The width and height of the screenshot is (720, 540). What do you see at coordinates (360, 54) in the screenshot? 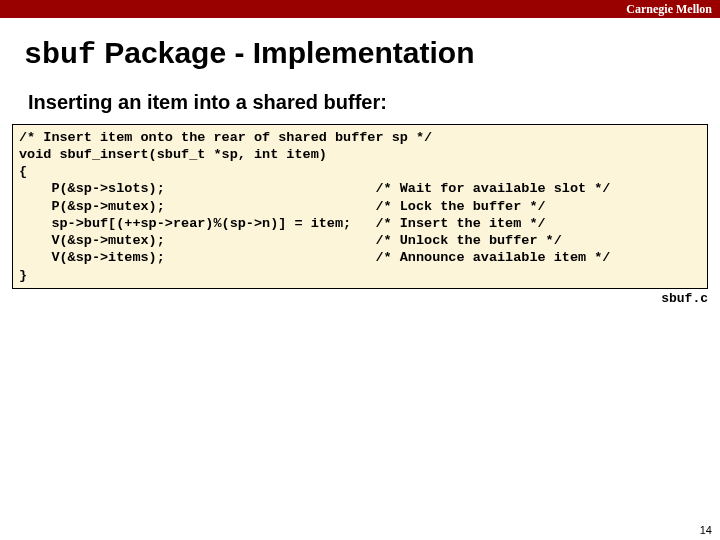
I see `slide-title: sbuf Package - Implementation` at bounding box center [360, 54].